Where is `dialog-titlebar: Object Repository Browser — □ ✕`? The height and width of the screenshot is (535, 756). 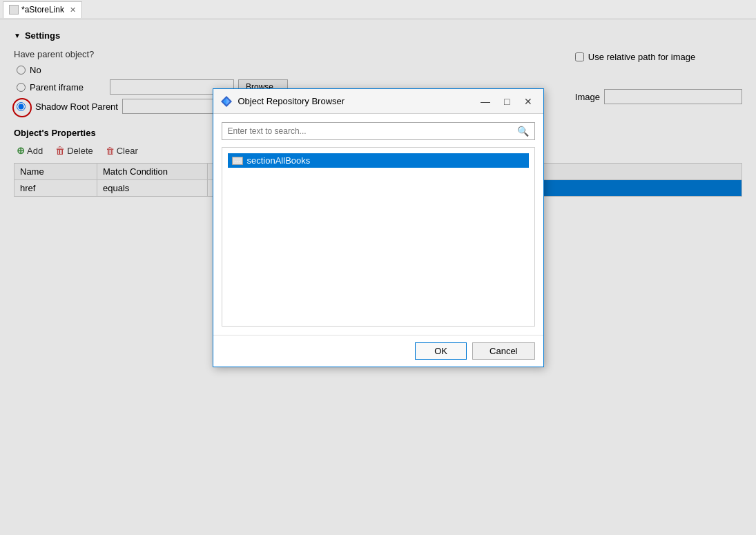
dialog-titlebar: Object Repository Browser — □ ✕ is located at coordinates (378, 101).